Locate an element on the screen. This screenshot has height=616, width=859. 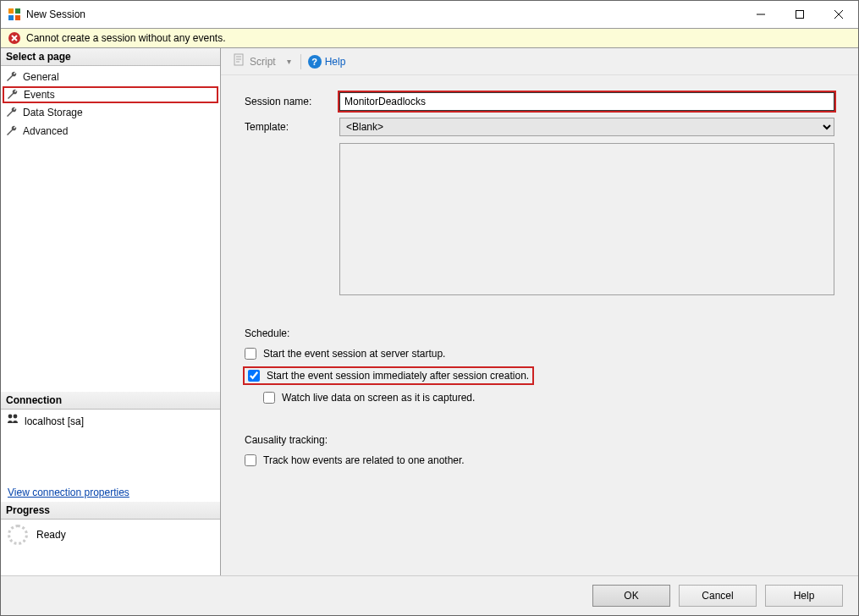
checkbox-watch-live: Watch live data on screen as it is captu… is located at coordinates (548, 398).